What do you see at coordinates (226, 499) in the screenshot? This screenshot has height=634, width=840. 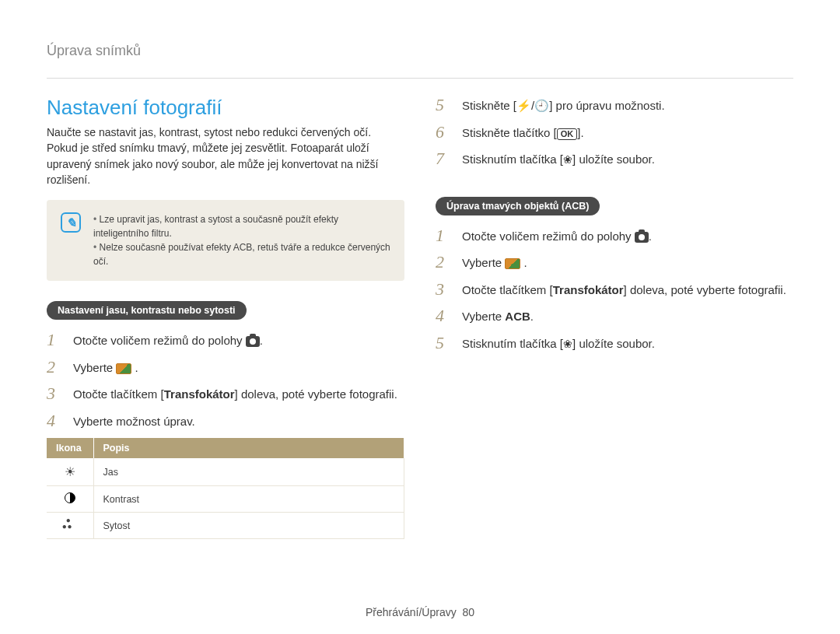 I see `table-row: Kontrast` at bounding box center [226, 499].